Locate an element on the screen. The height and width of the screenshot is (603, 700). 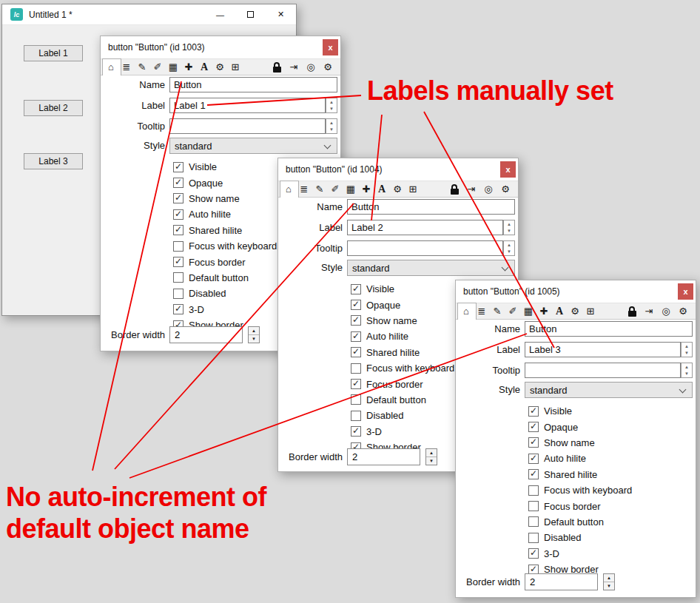
geometry-icon: ⊞ is located at coordinates (590, 311).